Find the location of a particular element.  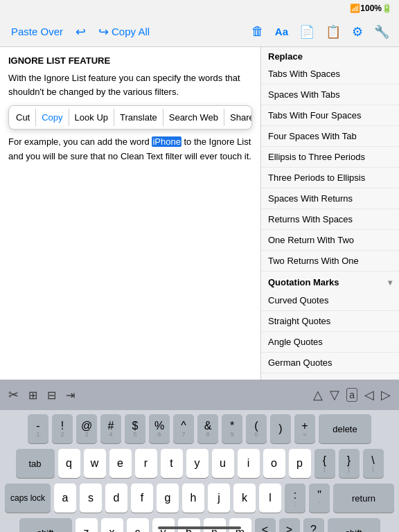

key-c: c is located at coordinates (138, 525).